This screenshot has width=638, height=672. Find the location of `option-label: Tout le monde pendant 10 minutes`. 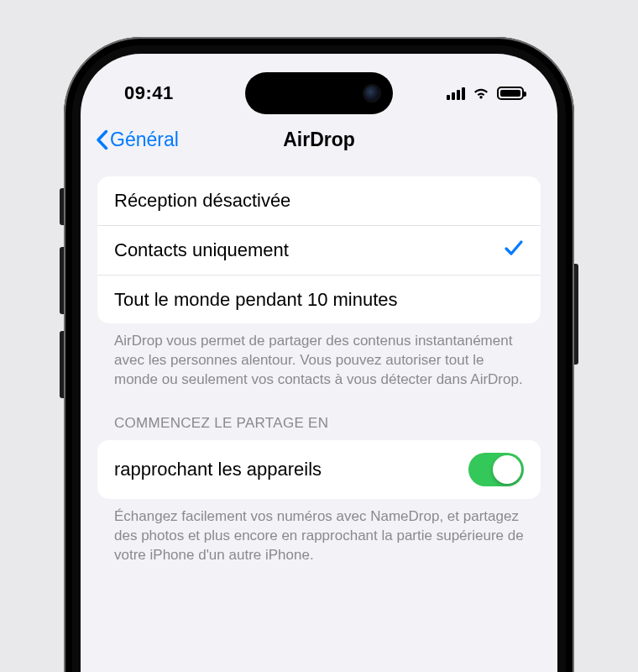

option-label: Tout le monde pendant 10 minutes is located at coordinates (256, 300).